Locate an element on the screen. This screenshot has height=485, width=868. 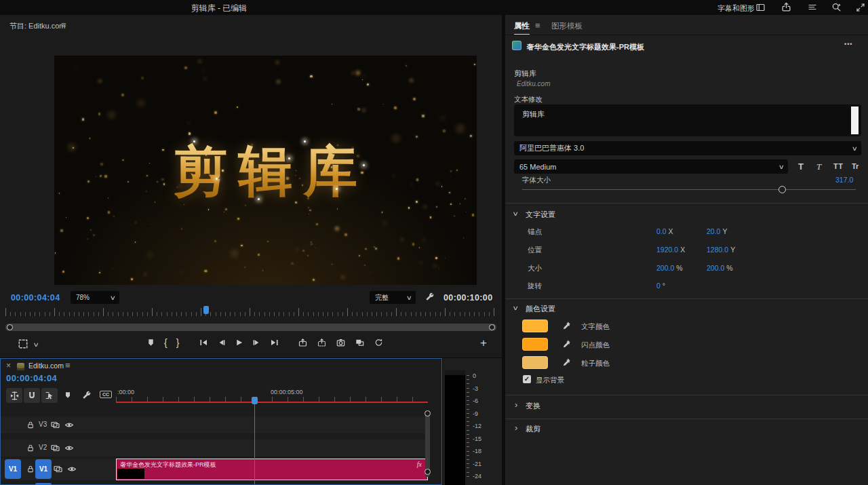
fullscreen-icon is located at coordinates (861, 7).